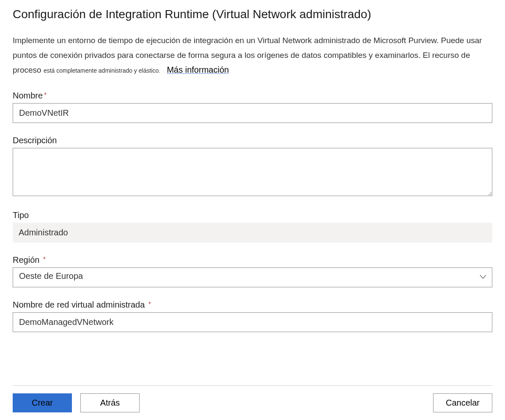  I want to click on region-field-block: Región * Oeste de Europa, so click(252, 271).